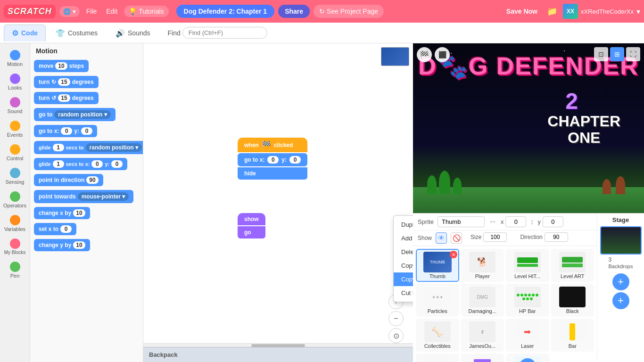 This screenshot has width=644, height=362. Describe the element at coordinates (483, 300) in the screenshot. I see `sprite-item-damaging: DMG Damaging...` at that location.